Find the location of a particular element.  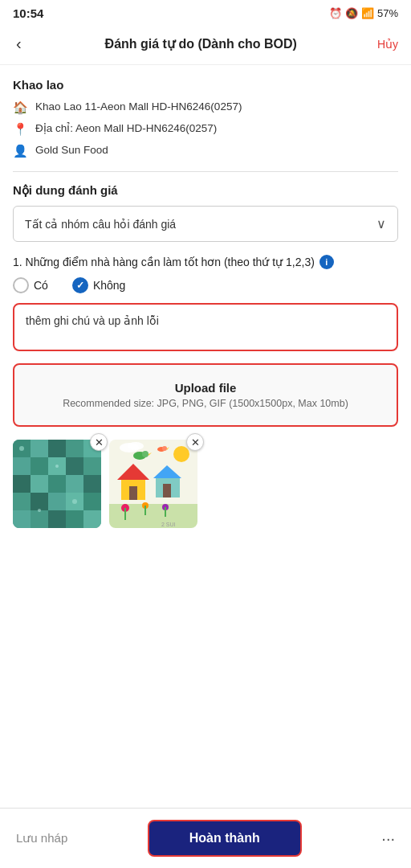

info-row-3: 👤 Gold Sun Food is located at coordinates (206, 151).